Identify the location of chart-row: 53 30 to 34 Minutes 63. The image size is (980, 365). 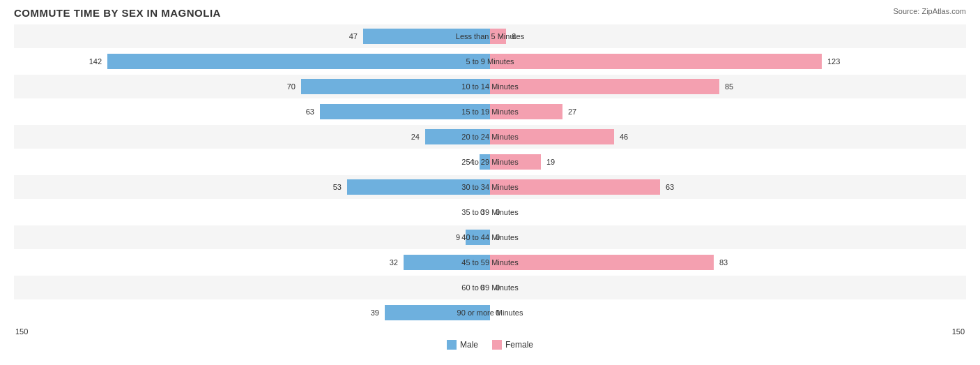
(490, 187).